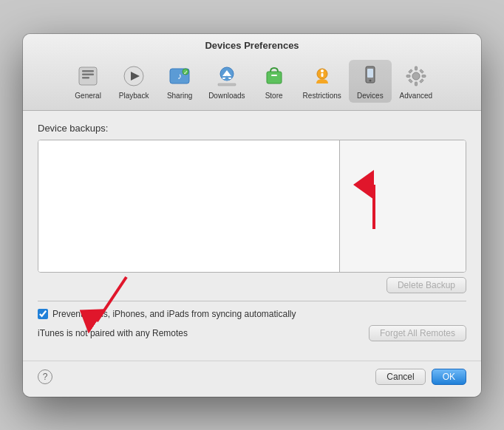 The width and height of the screenshot is (504, 430). What do you see at coordinates (416, 81) in the screenshot?
I see `toolbar-item-advanced: Advanced` at bounding box center [416, 81].